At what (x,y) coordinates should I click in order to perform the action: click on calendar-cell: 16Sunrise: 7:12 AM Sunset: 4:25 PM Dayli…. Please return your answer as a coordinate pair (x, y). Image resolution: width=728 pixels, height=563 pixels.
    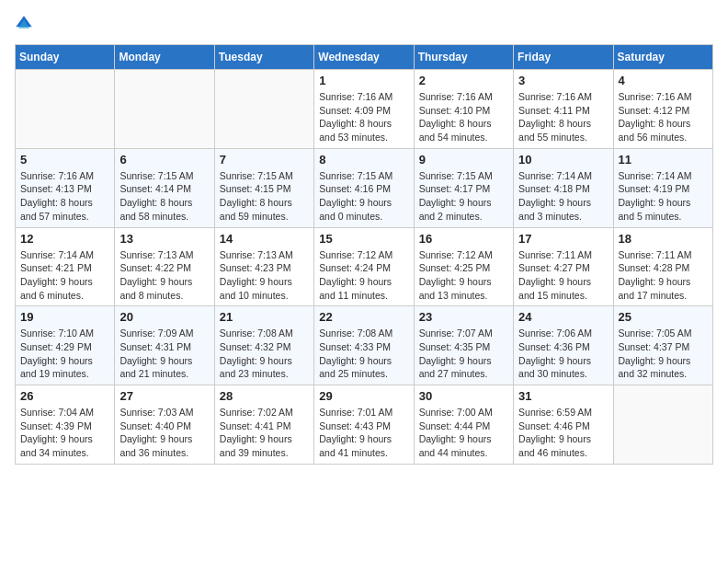
    Looking at the image, I should click on (463, 267).